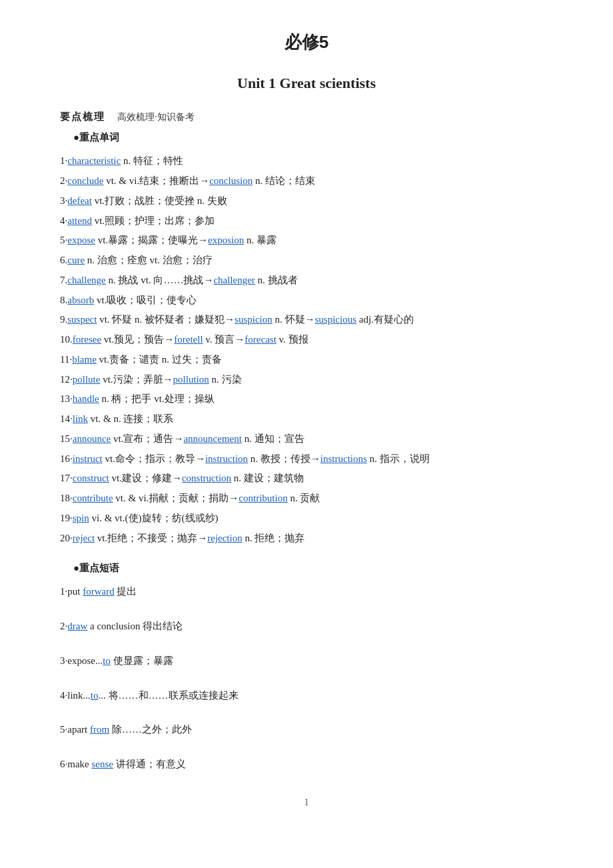  What do you see at coordinates (64, 319) in the screenshot?
I see `vocab-num: 9.` at bounding box center [64, 319].